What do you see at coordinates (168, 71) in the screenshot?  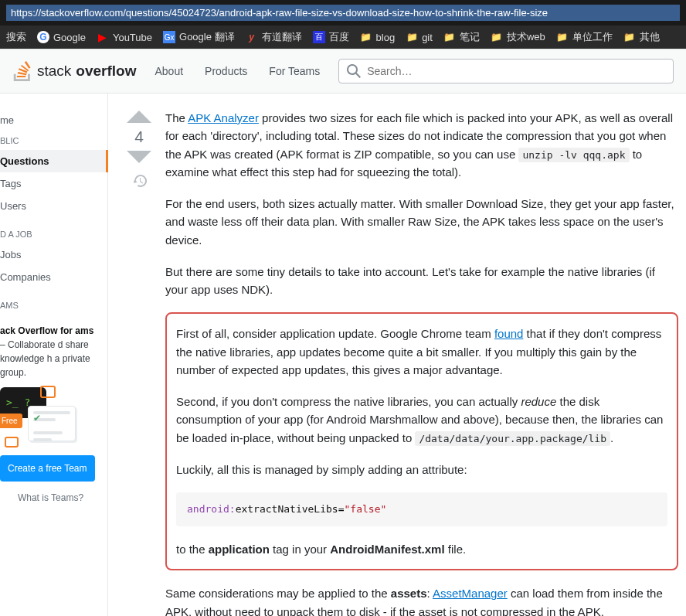 I see `nav-about: About` at bounding box center [168, 71].